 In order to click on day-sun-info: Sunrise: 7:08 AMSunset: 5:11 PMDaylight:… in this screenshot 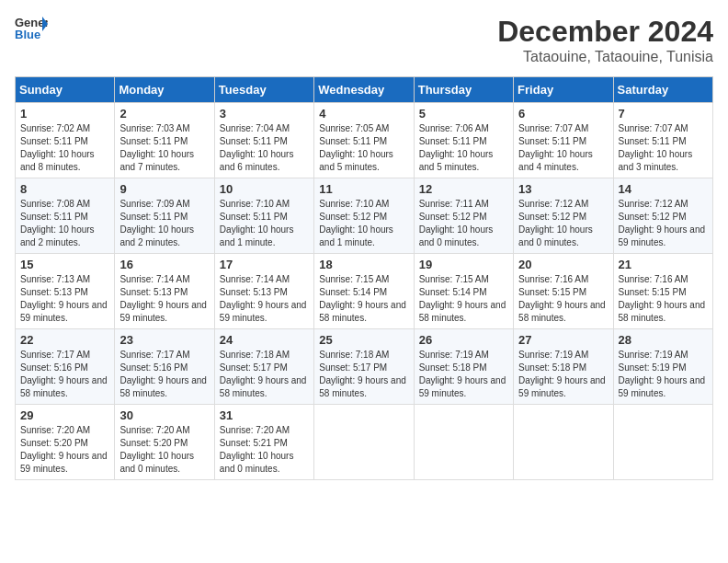, I will do `click(64, 224)`.